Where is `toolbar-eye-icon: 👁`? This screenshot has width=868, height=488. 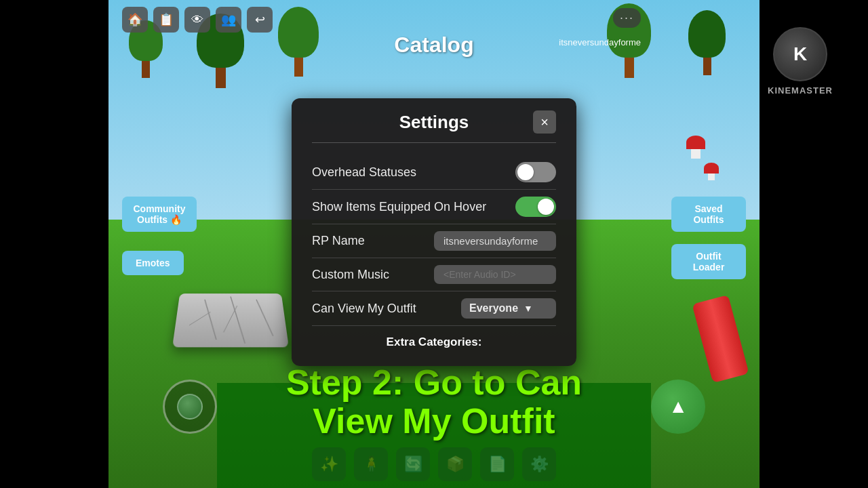
toolbar-eye-icon: 👁 is located at coordinates (197, 20).